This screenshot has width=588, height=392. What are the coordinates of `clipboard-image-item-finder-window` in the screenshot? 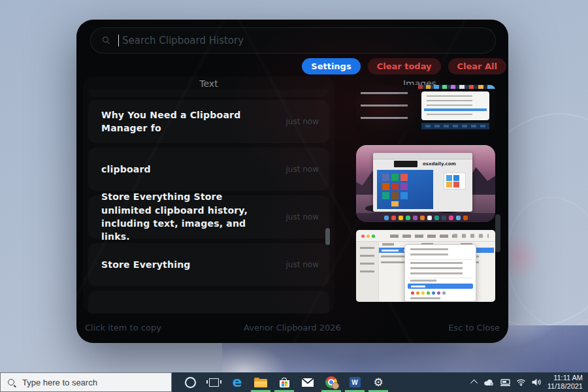 It's located at (426, 266).